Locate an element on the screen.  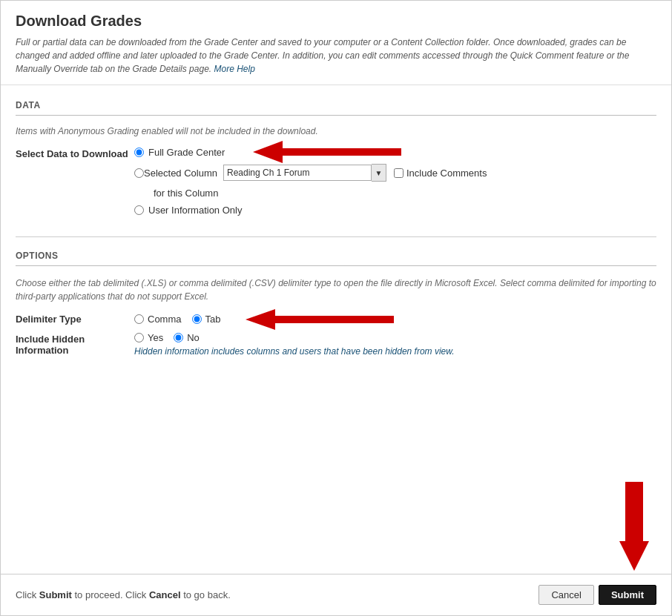
footer-spacer is located at coordinates (336, 401).